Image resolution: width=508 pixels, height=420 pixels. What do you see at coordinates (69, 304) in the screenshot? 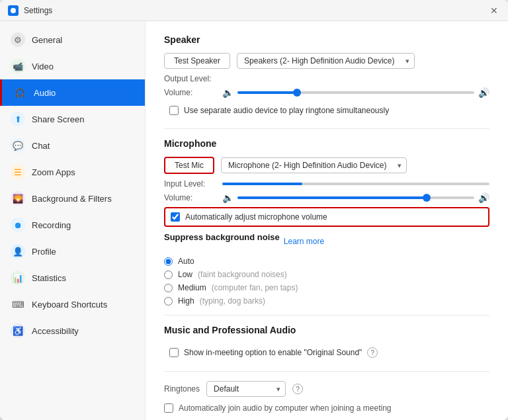
I see `sidebar-label-keyboard: Keyboard Shortcuts` at bounding box center [69, 304].